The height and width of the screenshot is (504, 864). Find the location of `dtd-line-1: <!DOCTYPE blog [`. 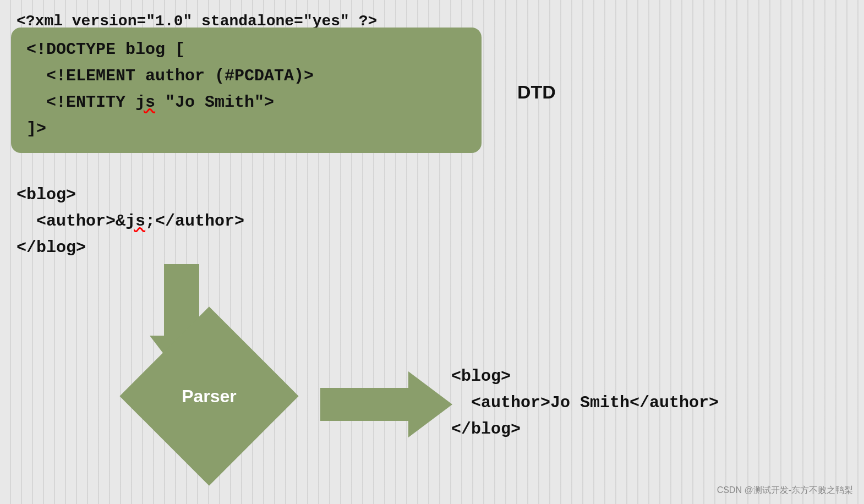

dtd-line-1: <!DOCTYPE blog [ is located at coordinates (247, 50).